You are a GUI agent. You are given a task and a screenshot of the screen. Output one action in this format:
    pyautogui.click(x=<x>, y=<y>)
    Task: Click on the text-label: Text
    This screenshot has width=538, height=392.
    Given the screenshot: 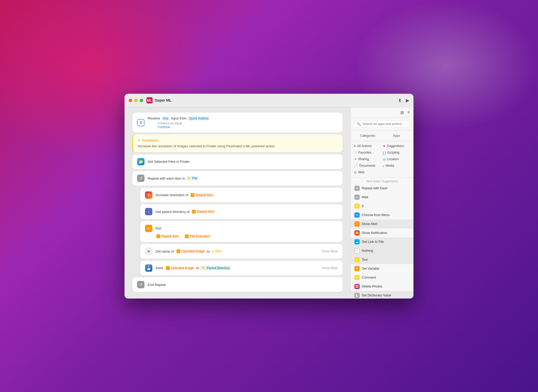 What is the action you would take?
    pyautogui.click(x=158, y=228)
    